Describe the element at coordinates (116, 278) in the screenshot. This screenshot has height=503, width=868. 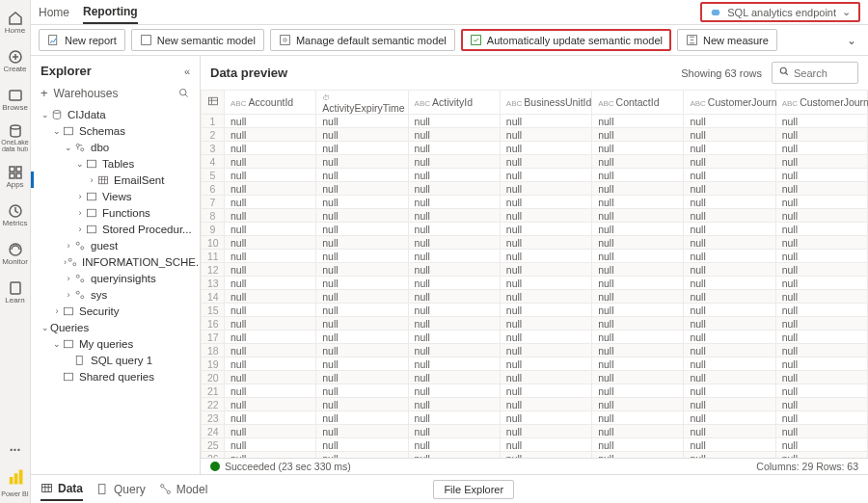
I see `tree-queryinsights: ›queryinsights` at that location.